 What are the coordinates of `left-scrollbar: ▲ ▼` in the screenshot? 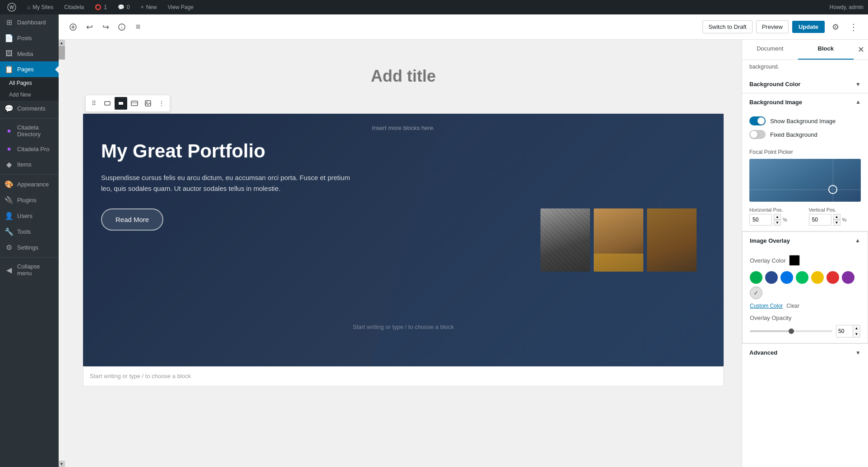 It's located at (62, 254).